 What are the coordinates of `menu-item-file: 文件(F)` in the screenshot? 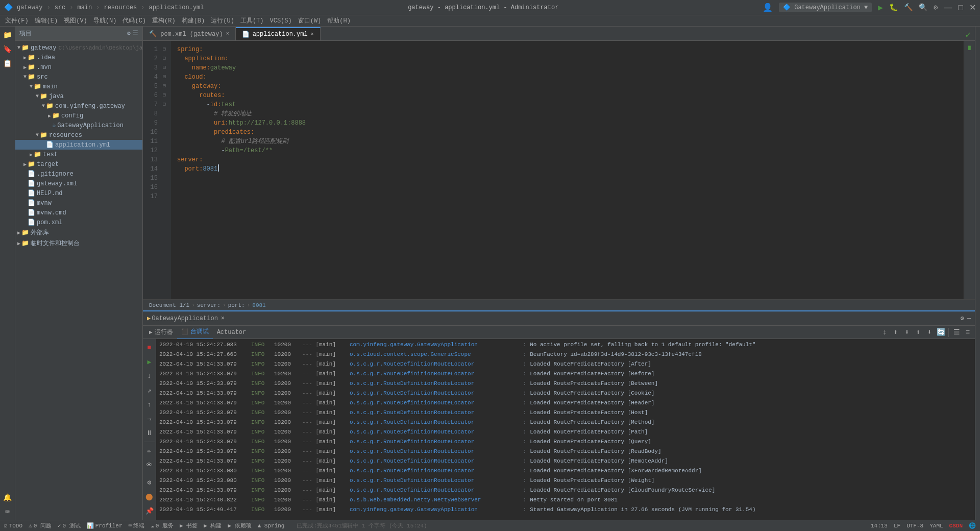 It's located at (17, 21).